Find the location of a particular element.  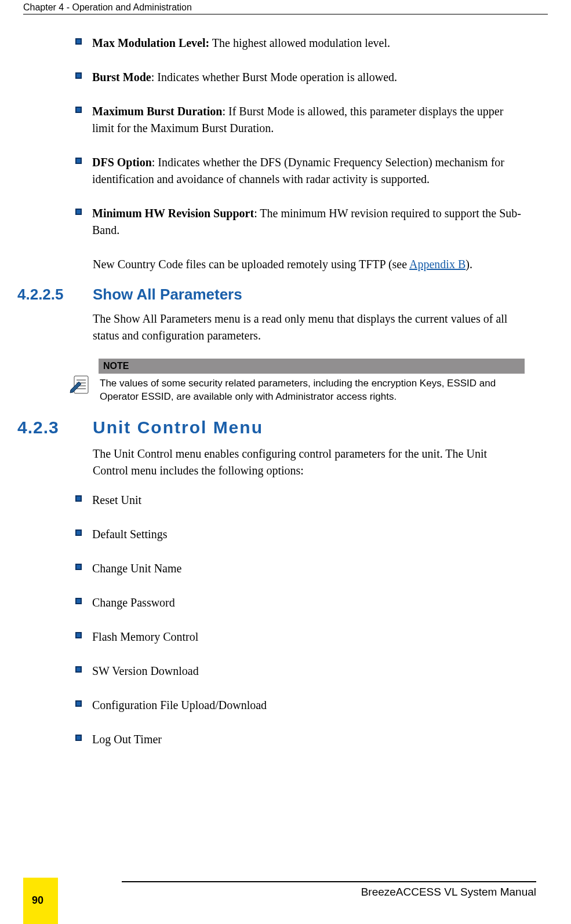

definition-term: Max Modulation Level: is located at coordinates (151, 43).